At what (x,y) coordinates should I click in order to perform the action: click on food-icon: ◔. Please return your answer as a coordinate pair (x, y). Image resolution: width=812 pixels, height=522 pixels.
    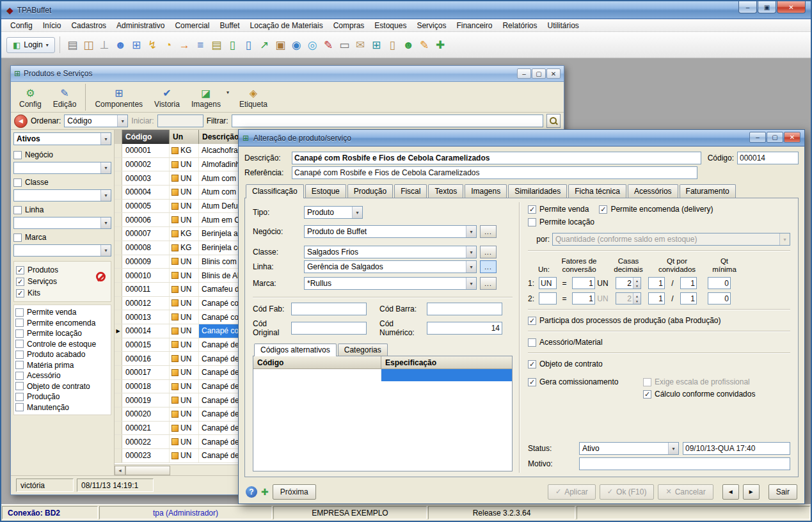
    Looking at the image, I should click on (169, 45).